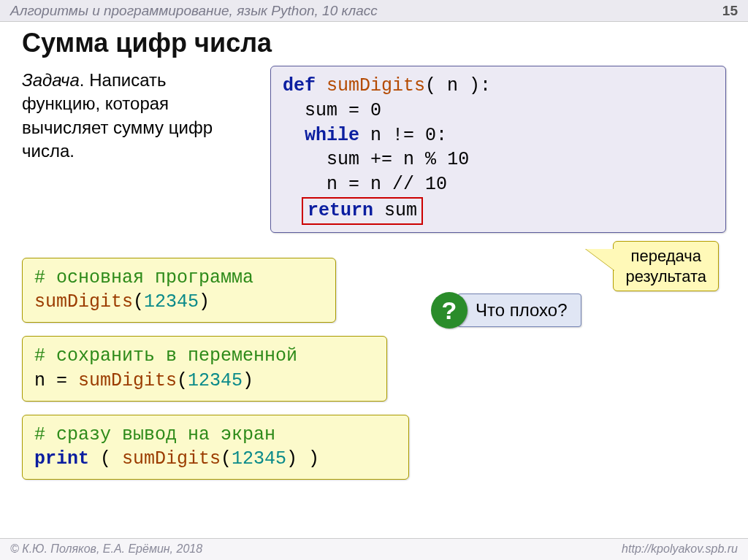  Describe the element at coordinates (194, 11) in the screenshot. I see `header-subject: Алгоритмы и программирование, язык Pytho…` at that location.